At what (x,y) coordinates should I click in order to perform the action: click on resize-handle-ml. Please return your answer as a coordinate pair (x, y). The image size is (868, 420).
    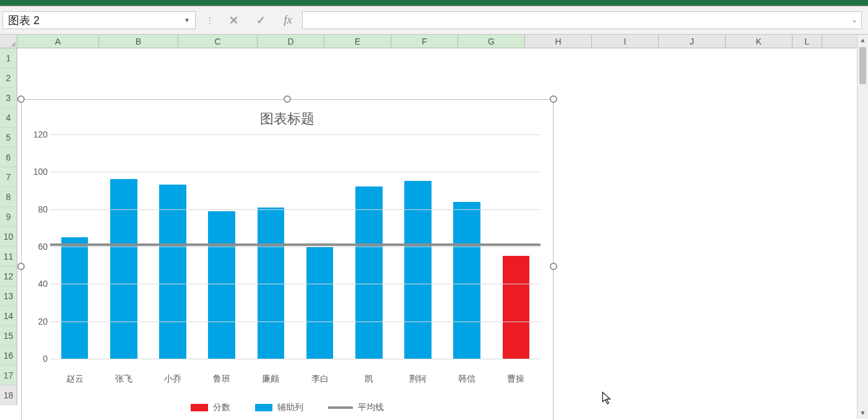
    Looking at the image, I should click on (21, 266).